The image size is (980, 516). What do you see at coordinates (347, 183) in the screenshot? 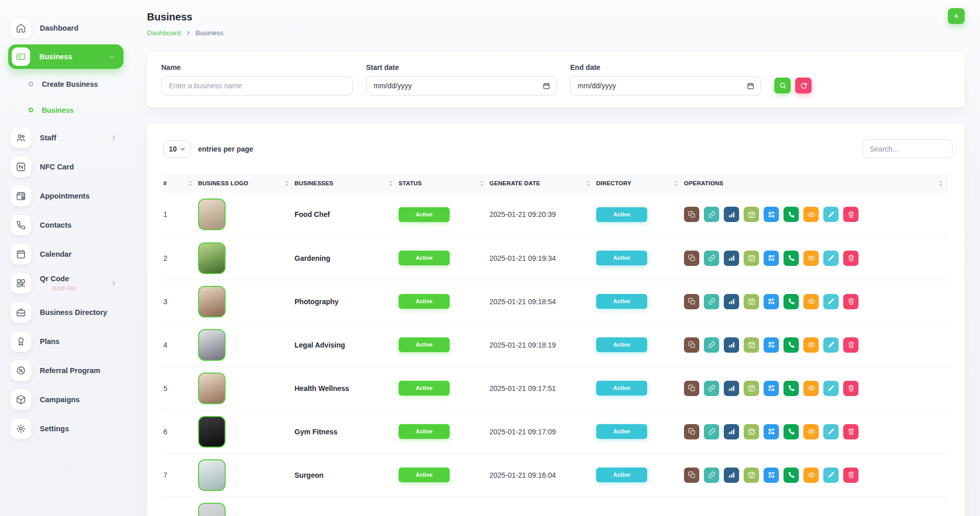
I see `column-header: BUSINESSES` at bounding box center [347, 183].